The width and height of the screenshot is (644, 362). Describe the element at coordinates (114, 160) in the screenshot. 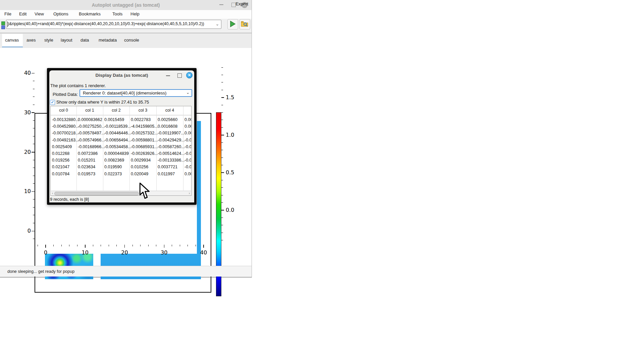

I see `table-cell: 0.0082369` at that location.